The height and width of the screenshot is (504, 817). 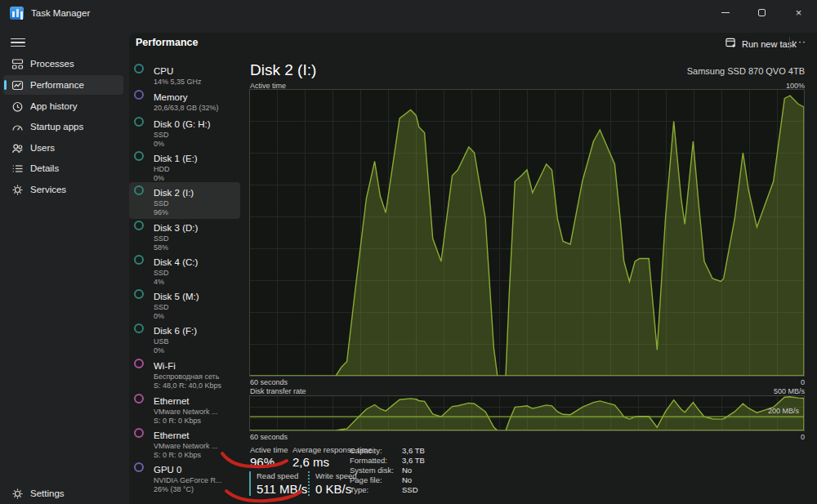 What do you see at coordinates (185, 304) in the screenshot?
I see `device-item-disk-5: Disk 5 (M:)SSD0%` at bounding box center [185, 304].